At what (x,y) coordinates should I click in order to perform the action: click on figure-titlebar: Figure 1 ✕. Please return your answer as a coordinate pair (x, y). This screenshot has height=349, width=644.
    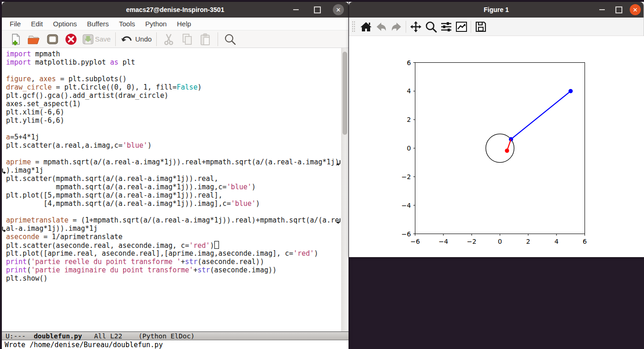
    Looking at the image, I should click on (496, 10).